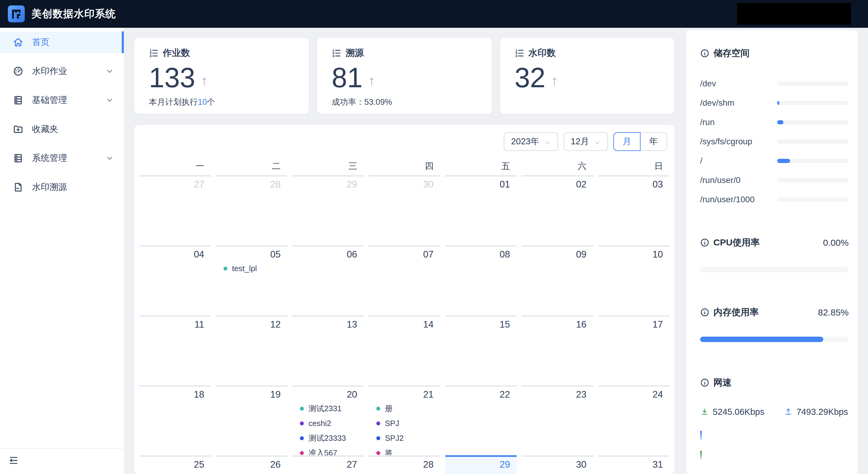 This screenshot has width=868, height=474. I want to click on sidebar-item-watermark-trace: 水印溯源, so click(62, 187).